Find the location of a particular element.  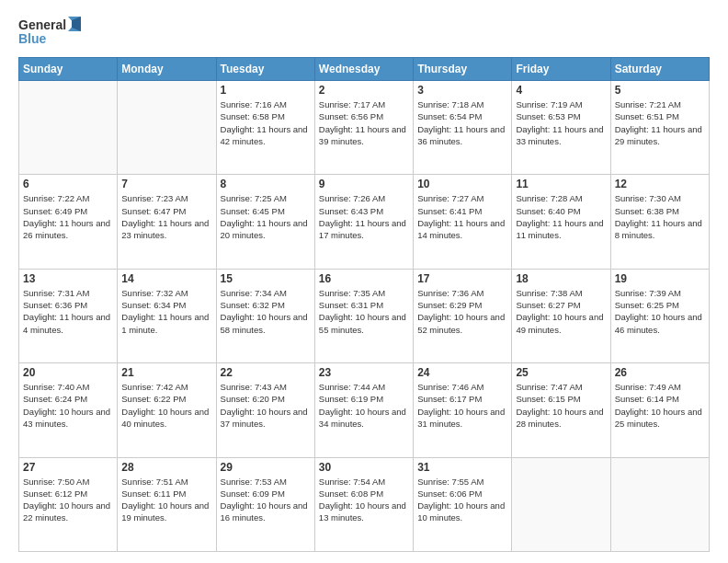

svg-text: General is located at coordinates (42, 25).